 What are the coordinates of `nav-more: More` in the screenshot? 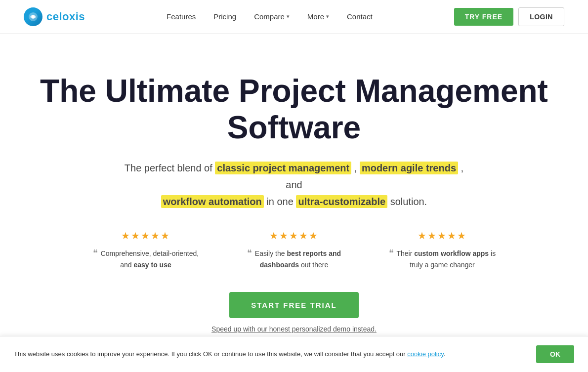 It's located at (318, 17).